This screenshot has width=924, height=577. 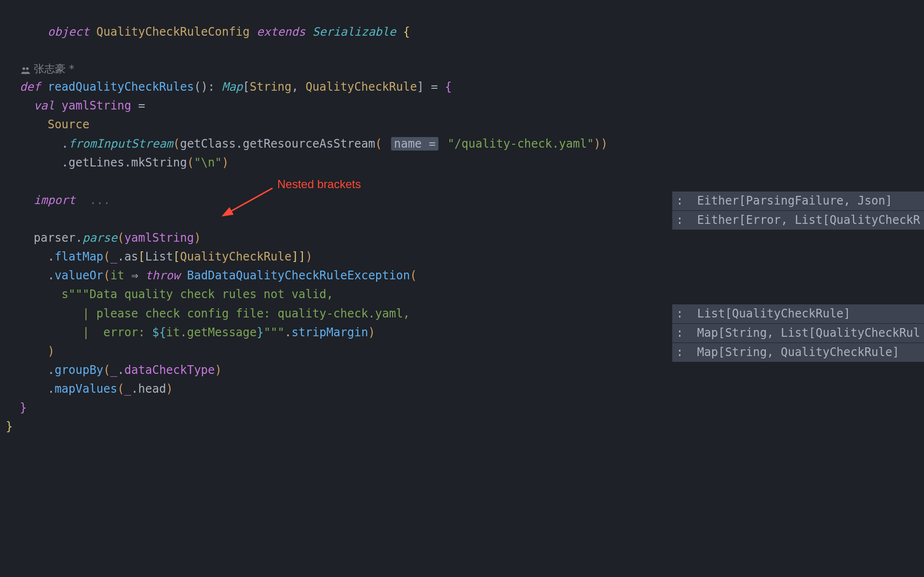 What do you see at coordinates (55, 200) in the screenshot?
I see `keyword-import: import` at bounding box center [55, 200].